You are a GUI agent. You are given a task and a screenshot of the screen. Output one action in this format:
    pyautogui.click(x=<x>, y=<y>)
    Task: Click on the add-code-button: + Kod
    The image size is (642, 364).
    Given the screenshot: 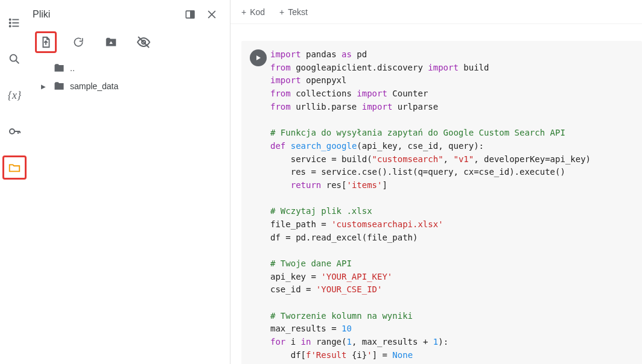 What is the action you would take?
    pyautogui.click(x=253, y=12)
    